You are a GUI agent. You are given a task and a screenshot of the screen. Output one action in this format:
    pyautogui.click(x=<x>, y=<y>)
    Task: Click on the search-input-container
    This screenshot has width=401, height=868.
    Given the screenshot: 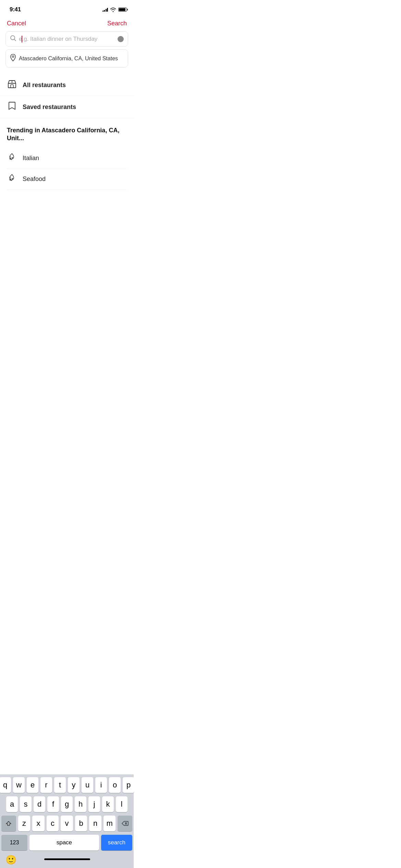 What is the action you would take?
    pyautogui.click(x=67, y=39)
    